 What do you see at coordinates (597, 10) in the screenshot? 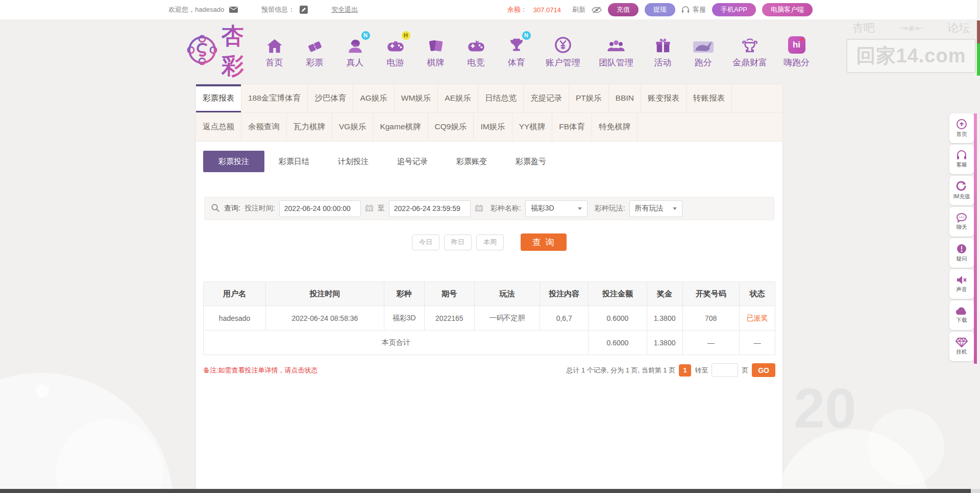
I see `eye-slash-icon` at bounding box center [597, 10].